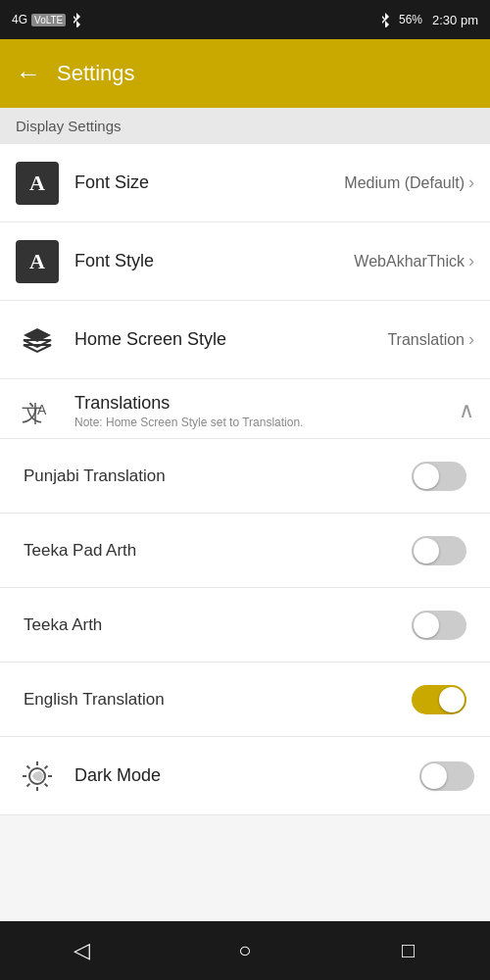  Describe the element at coordinates (429, 20) in the screenshot. I see `status-right: 56% 2:30 pm` at that location.